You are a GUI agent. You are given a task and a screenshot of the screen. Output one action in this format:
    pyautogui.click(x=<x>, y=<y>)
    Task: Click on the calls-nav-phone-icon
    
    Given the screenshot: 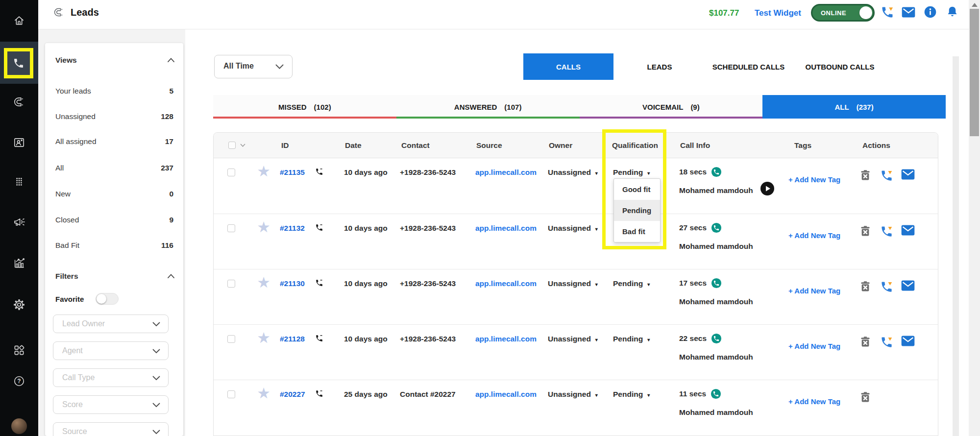 What is the action you would take?
    pyautogui.click(x=19, y=63)
    